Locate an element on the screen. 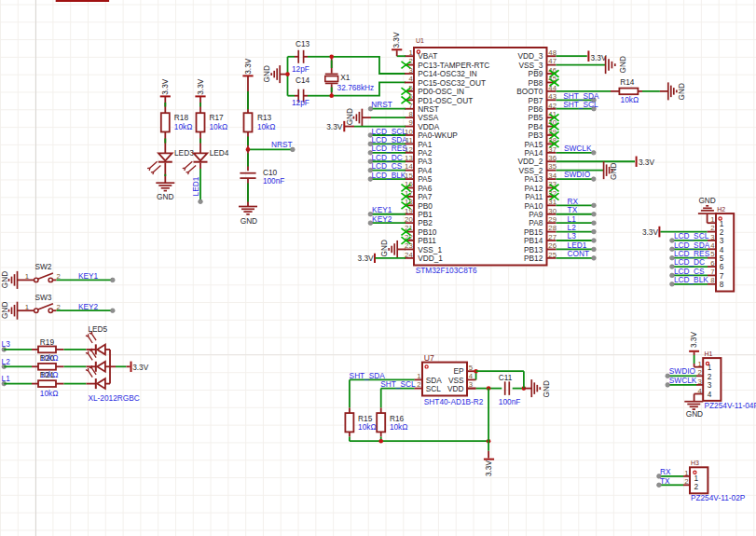 The width and height of the screenshot is (756, 536). svg-text: R14 is located at coordinates (627, 82).